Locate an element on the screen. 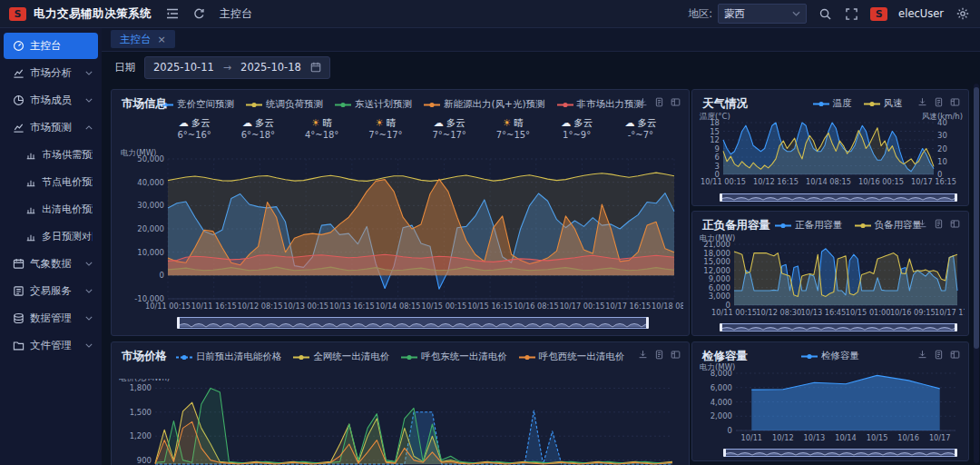 The width and height of the screenshot is (980, 465). legend-item: 新能源出力(风+光)预测 is located at coordinates (485, 104).